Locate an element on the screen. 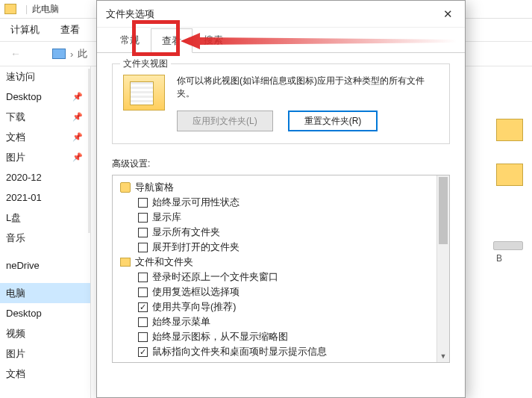  nav-pane-icon is located at coordinates (125, 187).